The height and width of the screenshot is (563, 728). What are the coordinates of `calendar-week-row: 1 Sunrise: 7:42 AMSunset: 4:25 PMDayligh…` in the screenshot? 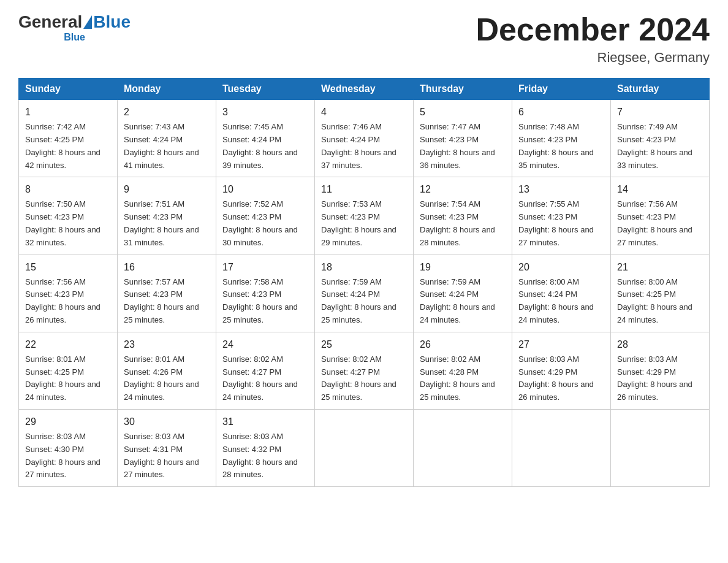 It's located at (364, 139).